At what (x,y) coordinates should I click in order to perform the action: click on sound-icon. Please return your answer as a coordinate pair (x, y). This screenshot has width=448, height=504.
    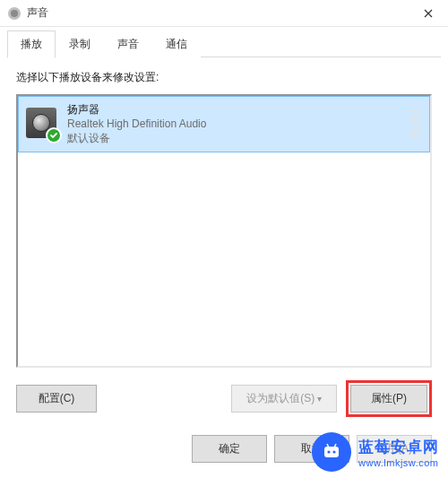
    Looking at the image, I should click on (14, 13).